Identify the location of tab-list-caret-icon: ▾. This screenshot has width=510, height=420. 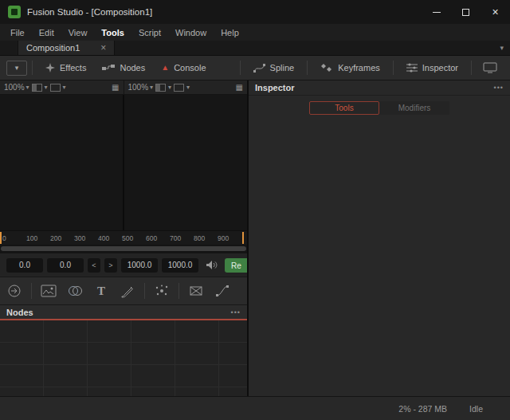
(505, 48).